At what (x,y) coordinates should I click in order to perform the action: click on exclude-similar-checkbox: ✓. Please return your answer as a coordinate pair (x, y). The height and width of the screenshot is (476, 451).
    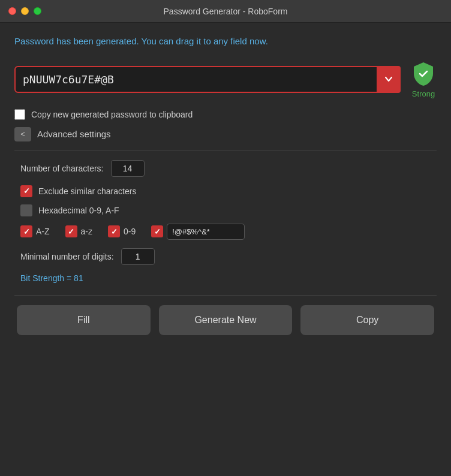
    Looking at the image, I should click on (26, 191).